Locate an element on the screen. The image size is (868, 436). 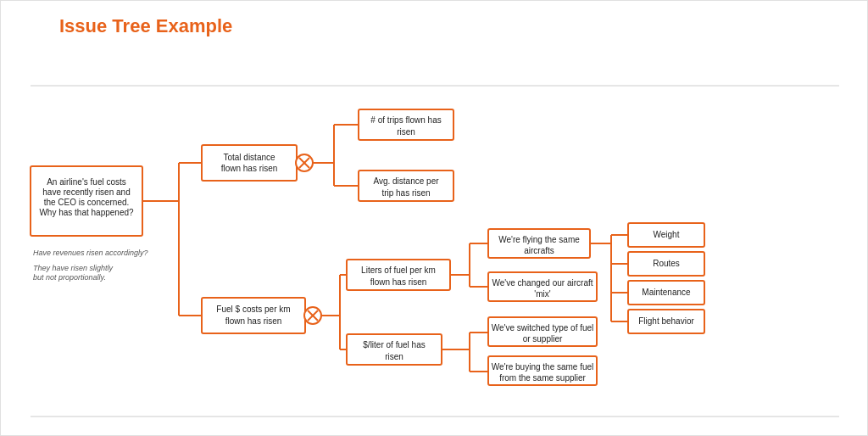
branch1-text1: Total distance is located at coordinates (249, 158).